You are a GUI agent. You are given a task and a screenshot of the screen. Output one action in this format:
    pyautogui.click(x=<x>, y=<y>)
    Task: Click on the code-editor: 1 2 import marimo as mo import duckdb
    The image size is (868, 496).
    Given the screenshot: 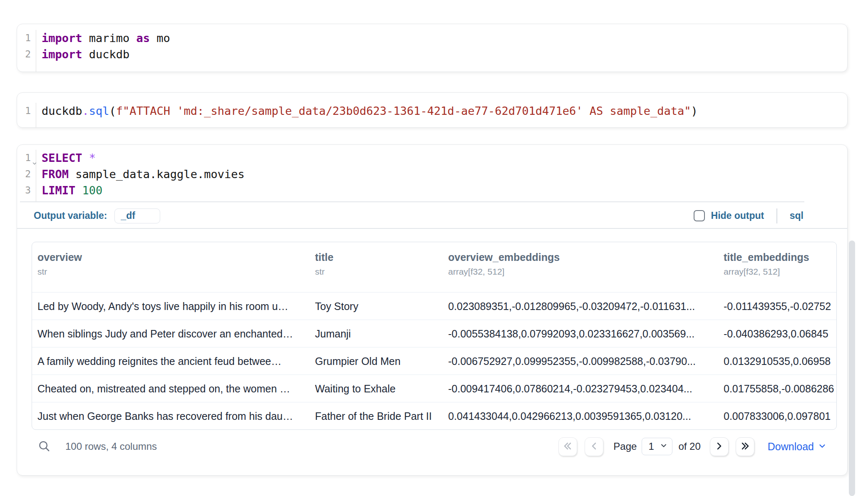 What is the action you would take?
    pyautogui.click(x=432, y=48)
    